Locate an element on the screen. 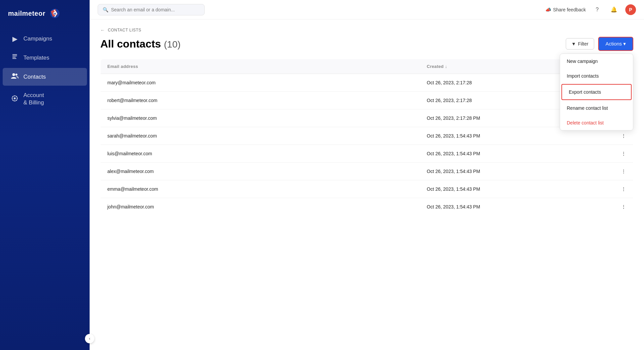 The width and height of the screenshot is (644, 350). table-row: luis@mailmeteor.com Oct 26, 2023, 1:54:4… is located at coordinates (367, 154).